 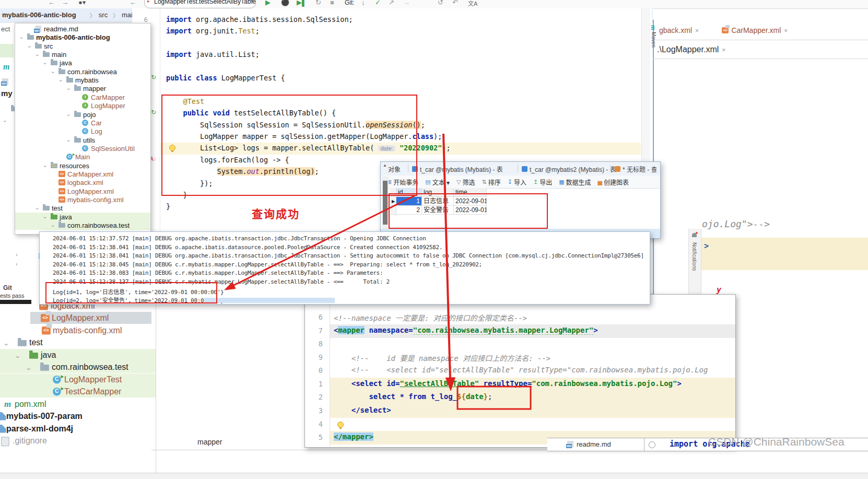 I want to click on breadcrumb-item-src: src, so click(x=103, y=15).